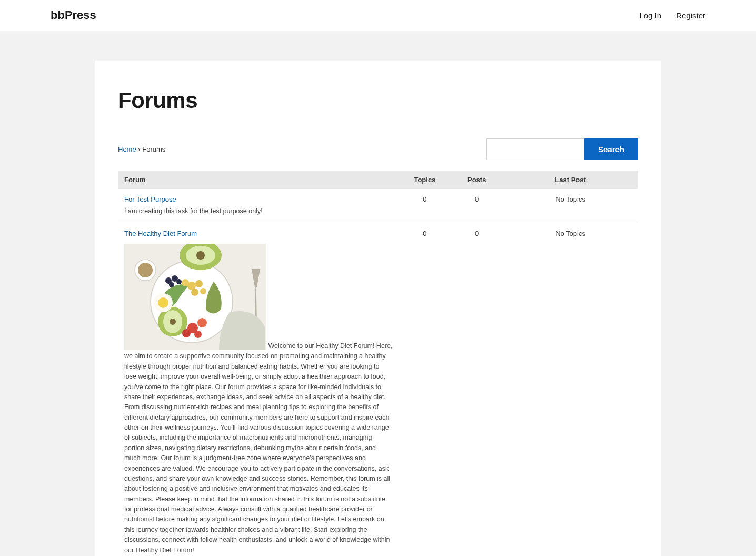  Describe the element at coordinates (142, 150) in the screenshot. I see `breadcrumb: Home › Forums` at that location.